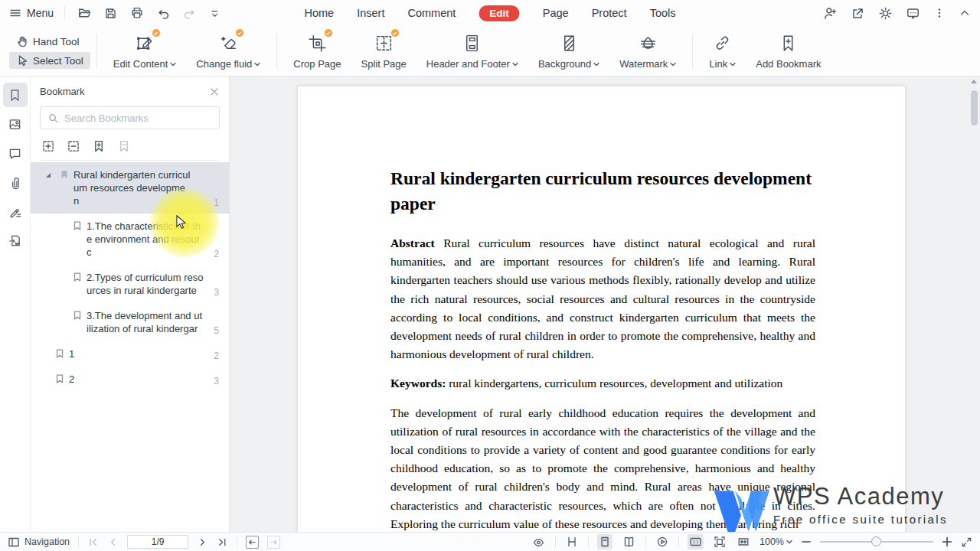 The width and height of the screenshot is (980, 551). Describe the element at coordinates (789, 542) in the screenshot. I see `chevron-down-icon` at that location.